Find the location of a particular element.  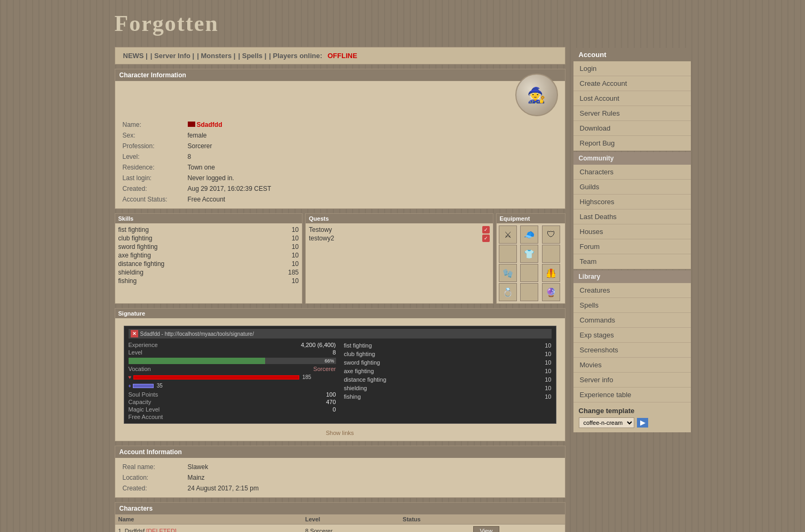

sidebar-item-create-account: Create Account is located at coordinates (632, 84).